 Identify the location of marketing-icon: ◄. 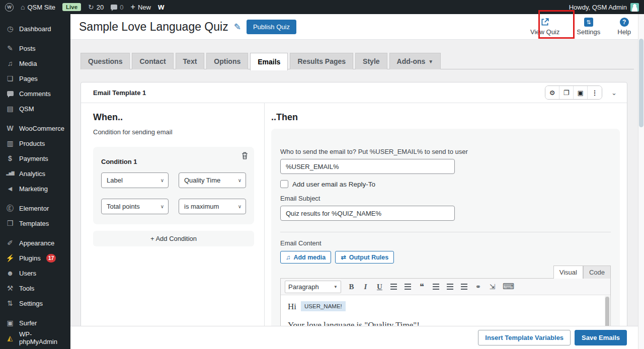
(10, 189).